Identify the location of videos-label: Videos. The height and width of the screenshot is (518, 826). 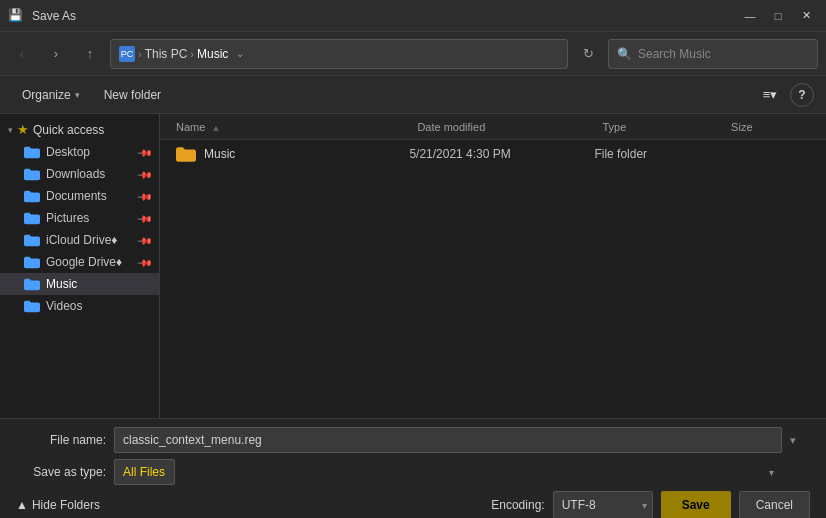
(64, 306).